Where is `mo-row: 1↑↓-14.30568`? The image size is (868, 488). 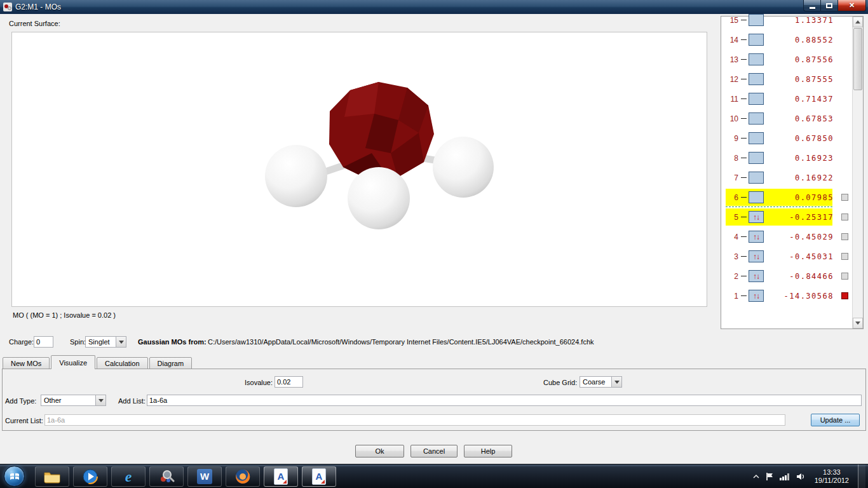 mo-row: 1↑↓-14.30568 is located at coordinates (787, 296).